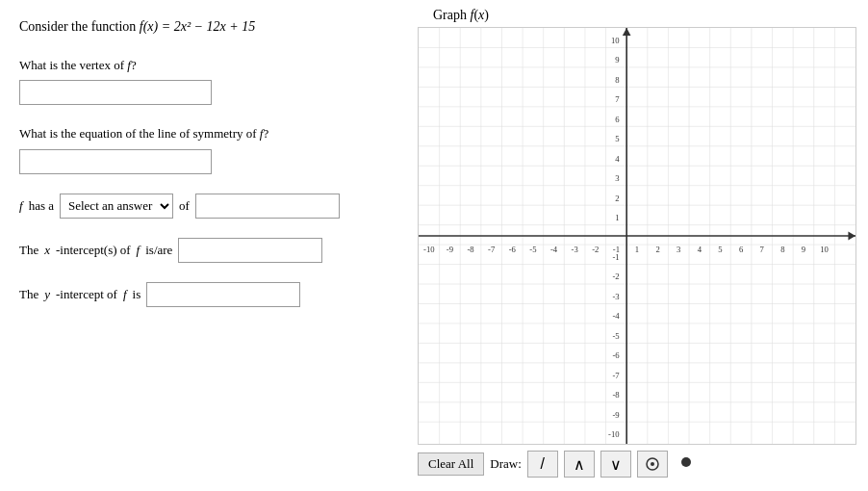 The width and height of the screenshot is (868, 491). Describe the element at coordinates (579, 464) in the screenshot. I see `parabola-up-tool-button: ∧` at that location.